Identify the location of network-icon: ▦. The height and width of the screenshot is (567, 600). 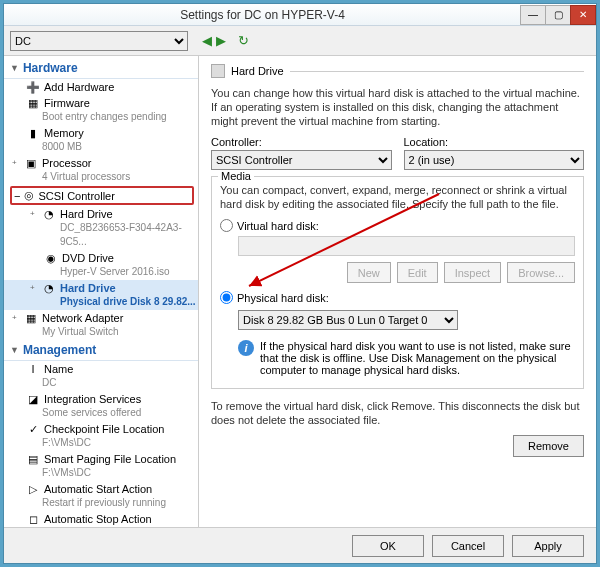
(31, 318).